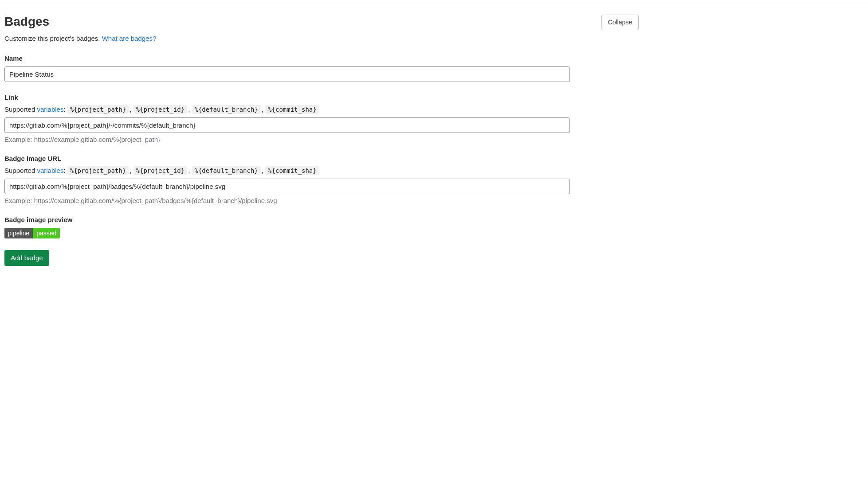 Image resolution: width=868 pixels, height=500 pixels. What do you see at coordinates (322, 38) in the screenshot?
I see `section-description: Customize this project's badges. What ar…` at bounding box center [322, 38].